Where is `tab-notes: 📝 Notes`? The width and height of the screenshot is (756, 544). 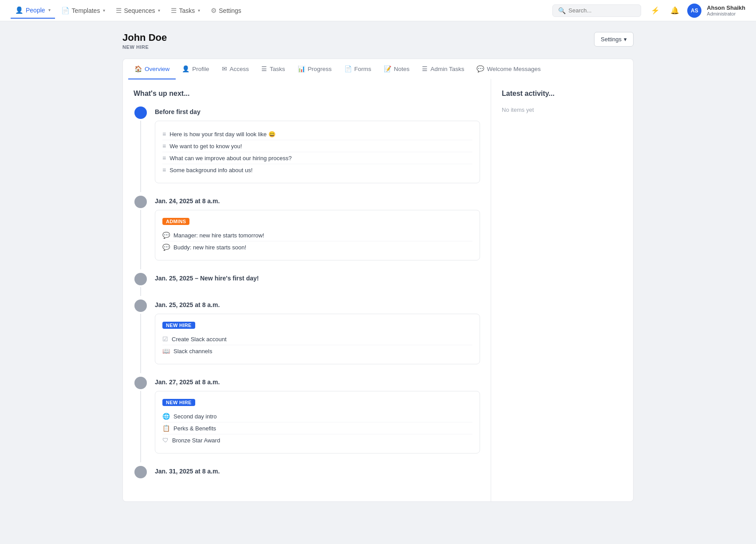 tab-notes: 📝 Notes is located at coordinates (397, 69).